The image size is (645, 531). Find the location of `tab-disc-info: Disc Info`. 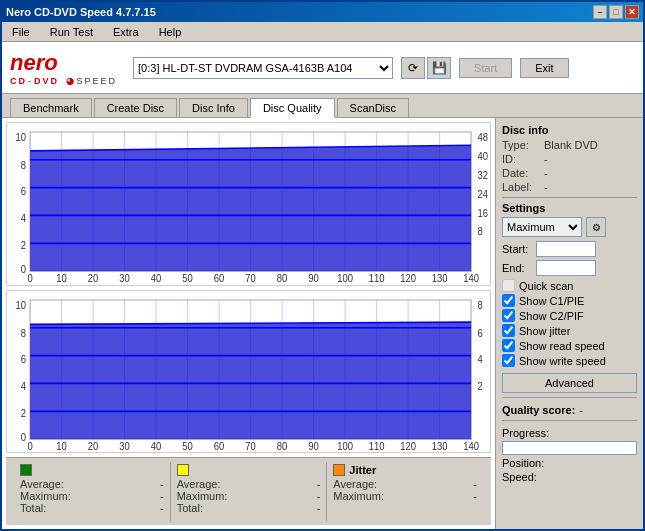

tab-disc-info: Disc Info is located at coordinates (214, 108).